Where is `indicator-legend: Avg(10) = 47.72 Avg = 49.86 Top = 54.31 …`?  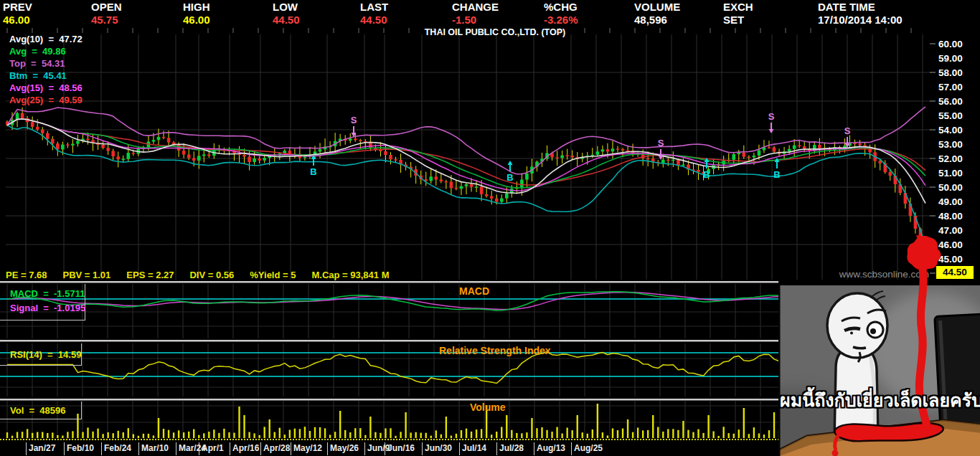 indicator-legend: Avg(10) = 47.72 Avg = 49.86 Top = 54.31 … is located at coordinates (46, 70).